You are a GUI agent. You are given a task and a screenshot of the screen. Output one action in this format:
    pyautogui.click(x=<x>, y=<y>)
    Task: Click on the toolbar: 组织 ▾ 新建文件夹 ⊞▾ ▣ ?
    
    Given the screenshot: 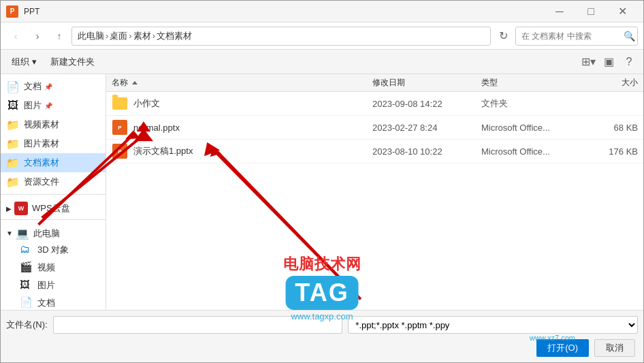 What is the action you would take?
    pyautogui.click(x=322, y=62)
    